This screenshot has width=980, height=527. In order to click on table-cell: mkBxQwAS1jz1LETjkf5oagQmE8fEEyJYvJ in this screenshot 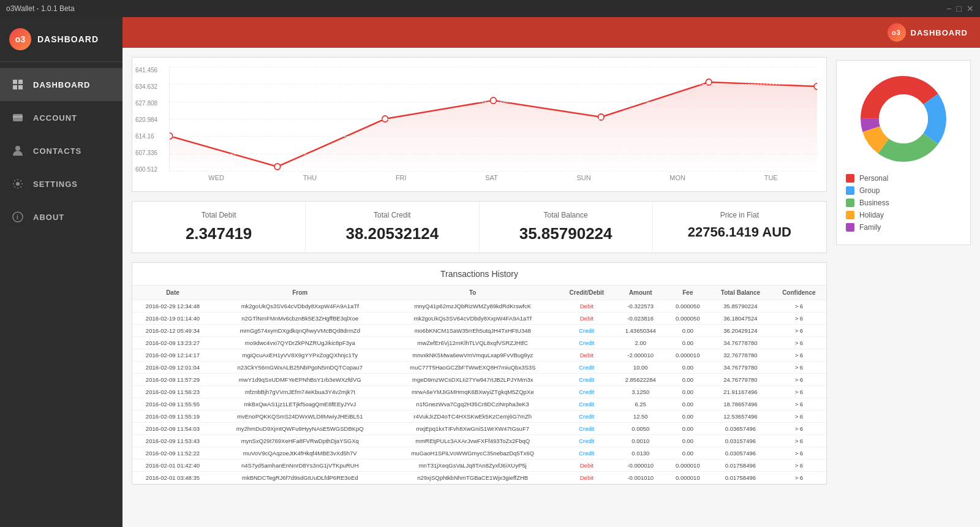, I will do `click(300, 404)`.